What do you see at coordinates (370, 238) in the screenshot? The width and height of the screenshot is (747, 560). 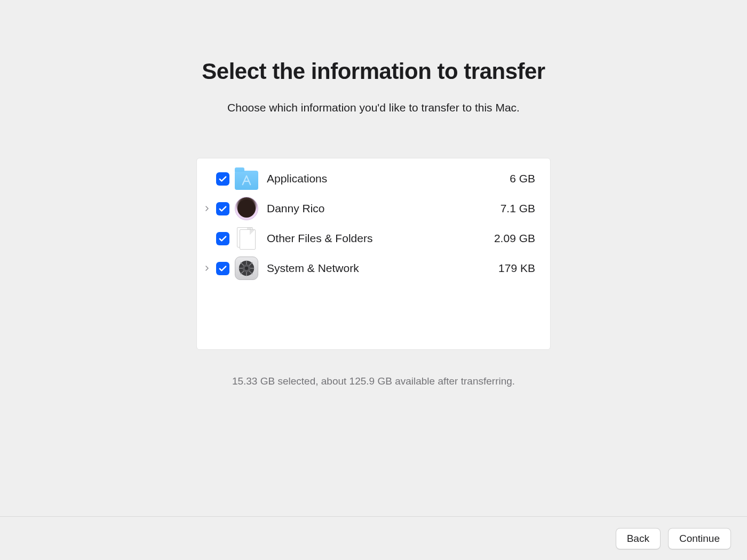 I see `item-label: Other Files & Folders` at bounding box center [370, 238].